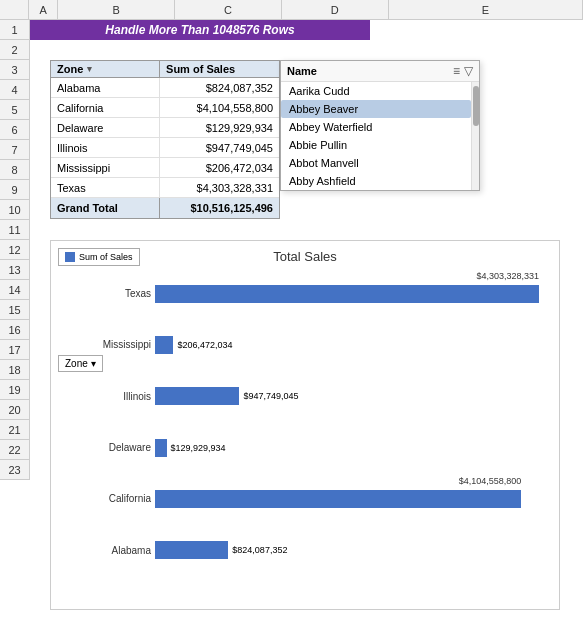 Image resolution: width=583 pixels, height=635 pixels. I want to click on filter-item-abbie: Abbie Pullin, so click(376, 145).